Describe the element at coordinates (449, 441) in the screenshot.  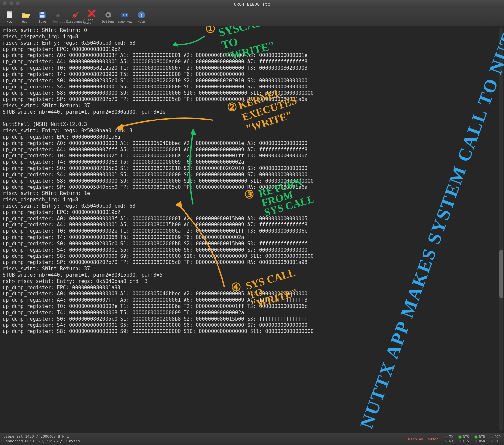
I see `led-rx: RX` at that location.